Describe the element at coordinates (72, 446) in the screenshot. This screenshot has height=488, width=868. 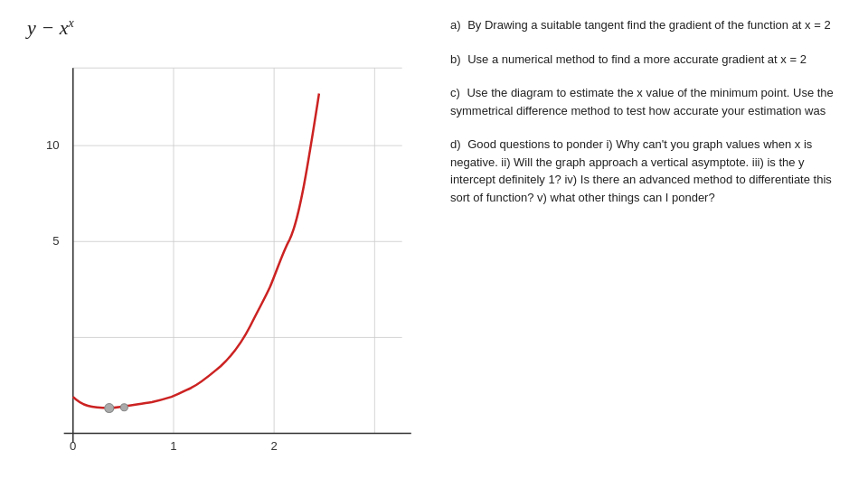
I see `svg-text: 0` at that location.